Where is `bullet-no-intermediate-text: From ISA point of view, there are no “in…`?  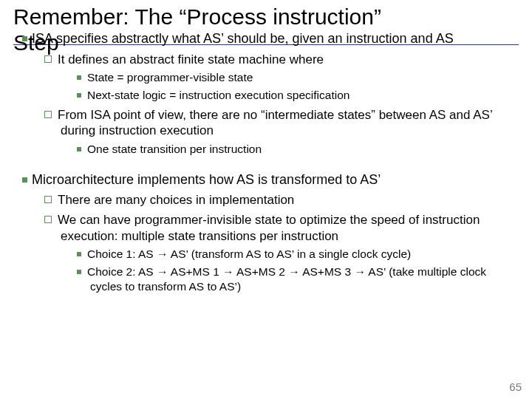 bullet-no-intermediate-text: From ISA point of view, there are no “in… is located at coordinates (275, 123).